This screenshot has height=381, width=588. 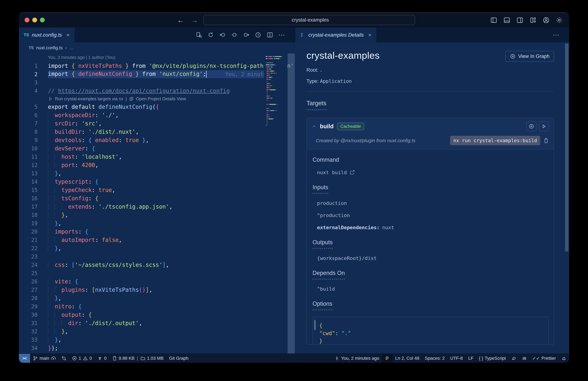 I want to click on copilot-status, so click(x=524, y=358).